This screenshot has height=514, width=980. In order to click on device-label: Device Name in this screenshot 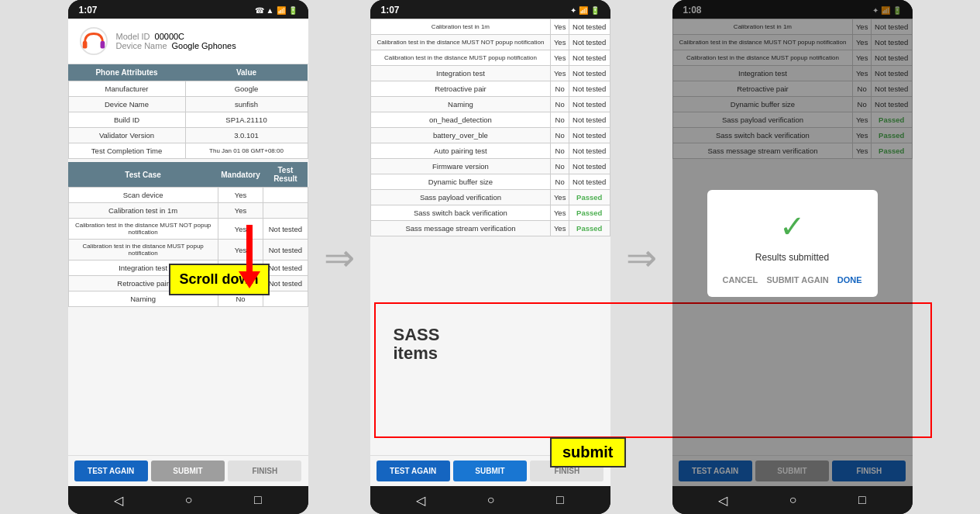, I will do `click(142, 46)`.